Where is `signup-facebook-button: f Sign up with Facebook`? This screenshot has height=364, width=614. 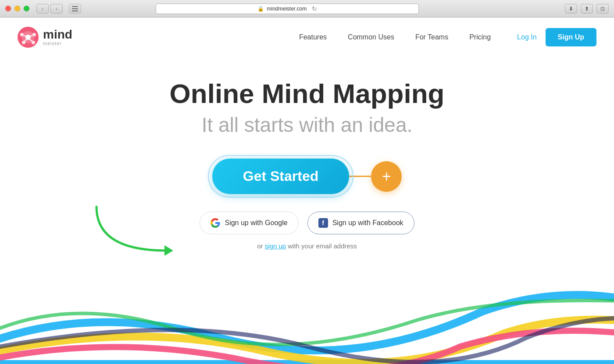 signup-facebook-button: f Sign up with Facebook is located at coordinates (361, 223).